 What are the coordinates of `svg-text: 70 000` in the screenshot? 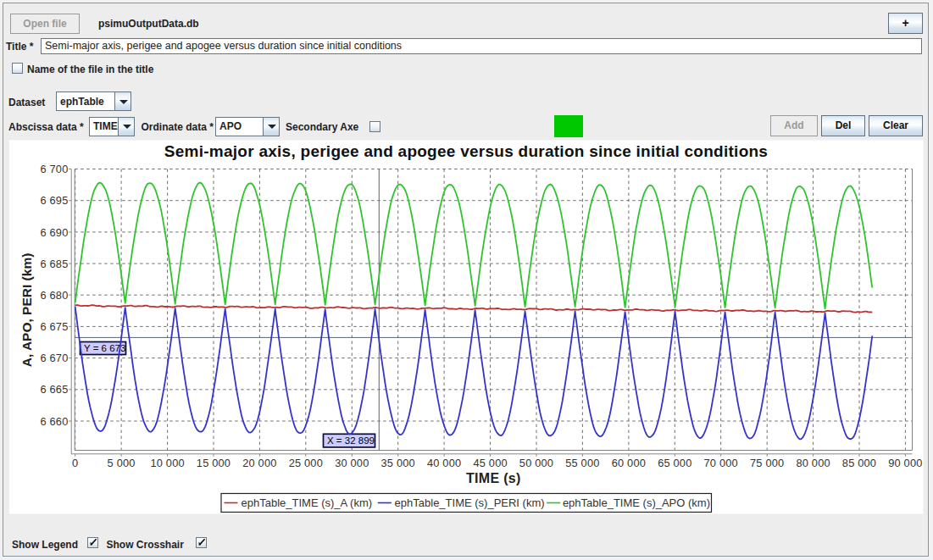 It's located at (721, 463).